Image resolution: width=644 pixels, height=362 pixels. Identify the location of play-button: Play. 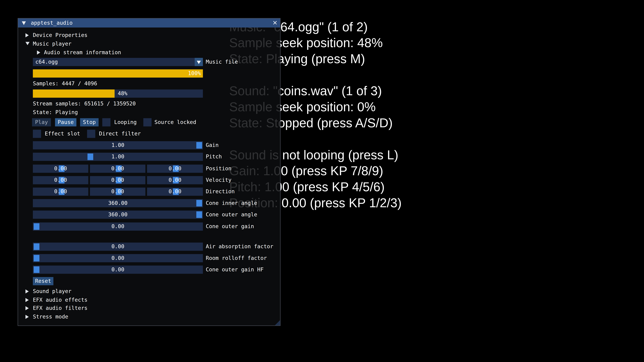
(42, 122).